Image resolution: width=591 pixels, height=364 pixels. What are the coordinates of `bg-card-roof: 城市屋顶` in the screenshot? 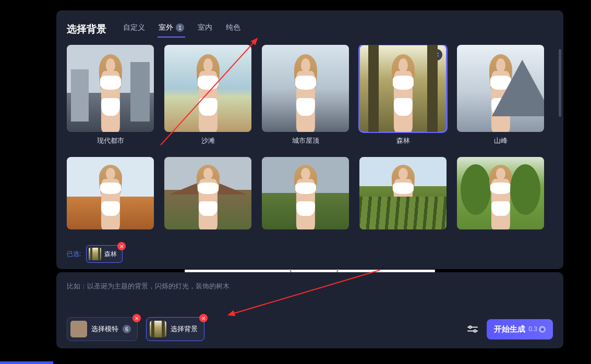 It's located at (306, 95).